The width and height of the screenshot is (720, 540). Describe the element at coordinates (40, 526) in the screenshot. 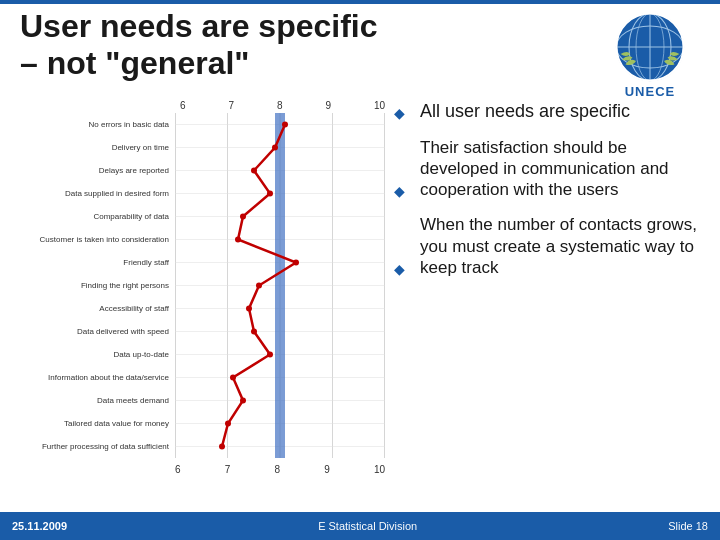

I see `footer-date: 25.11.2009` at that location.